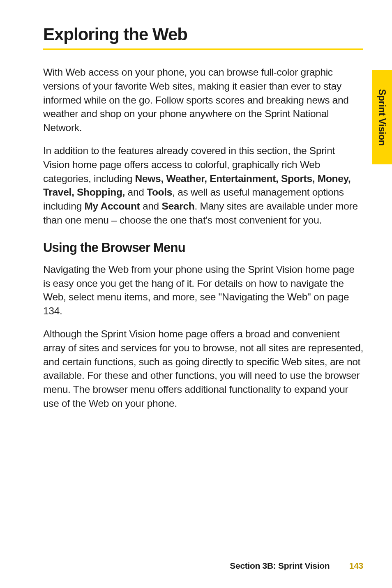 The width and height of the screenshot is (392, 588). I want to click on body-paragraph-2: Although the Sprint Vision home page off…, so click(203, 369).